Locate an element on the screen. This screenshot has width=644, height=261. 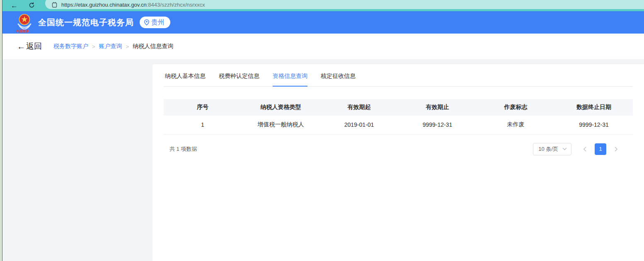
column-header-index: 序号 is located at coordinates (203, 107).